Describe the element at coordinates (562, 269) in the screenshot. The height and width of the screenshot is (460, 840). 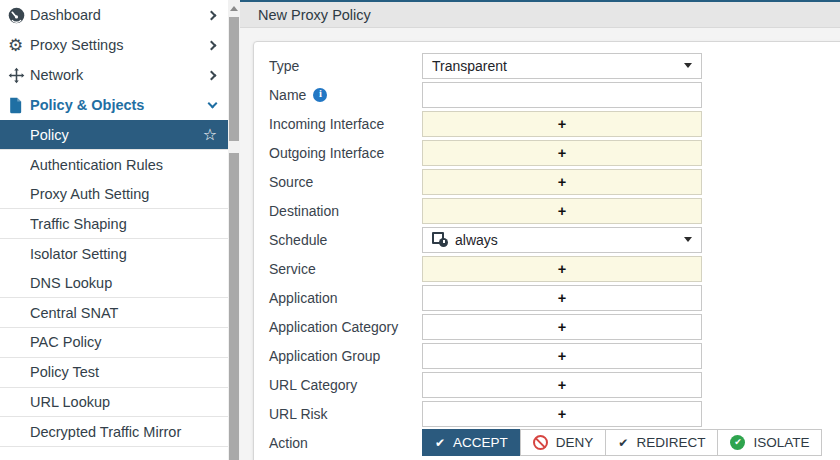
I see `field-control-service: +` at that location.